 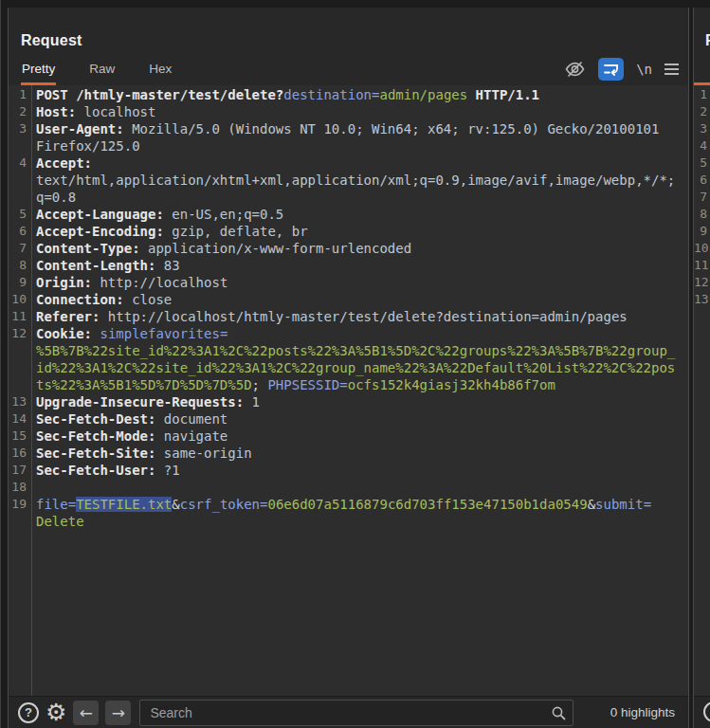 I want to click on response-line-number: 2, so click(x=701, y=112).